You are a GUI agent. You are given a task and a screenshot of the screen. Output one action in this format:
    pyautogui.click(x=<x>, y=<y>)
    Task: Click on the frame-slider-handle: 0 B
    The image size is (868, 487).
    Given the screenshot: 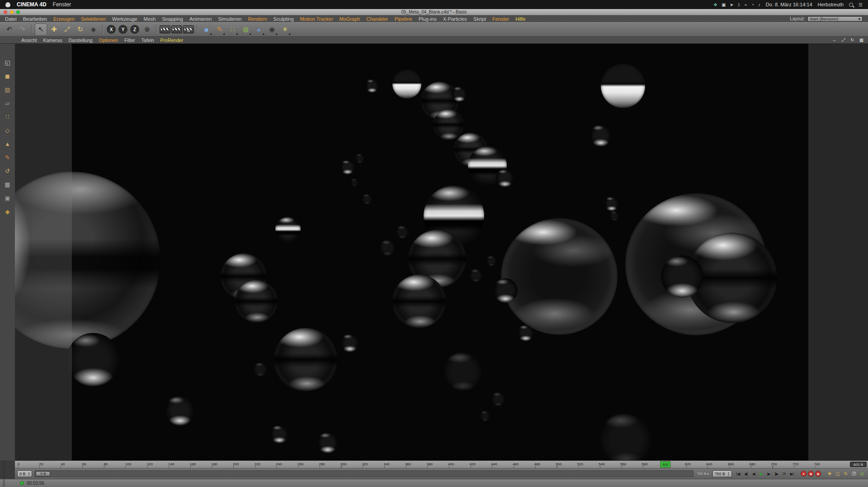 What is the action you would take?
    pyautogui.click(x=43, y=473)
    